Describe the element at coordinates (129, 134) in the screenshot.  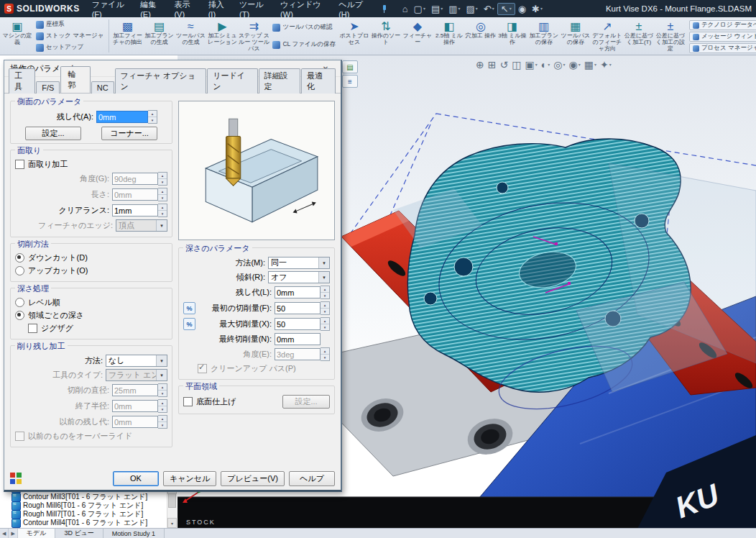
I see `corner-button: コーナー...` at that location.